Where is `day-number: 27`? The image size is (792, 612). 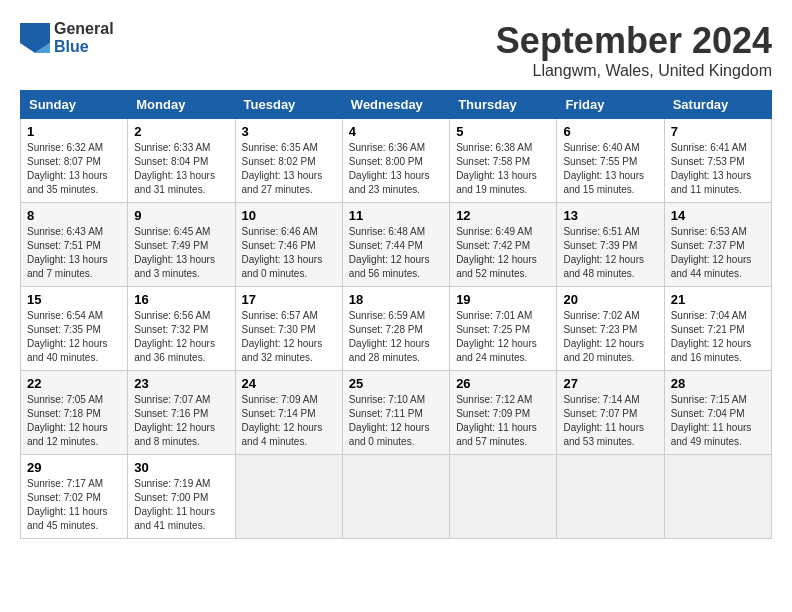
day-number: 27 is located at coordinates (610, 384).